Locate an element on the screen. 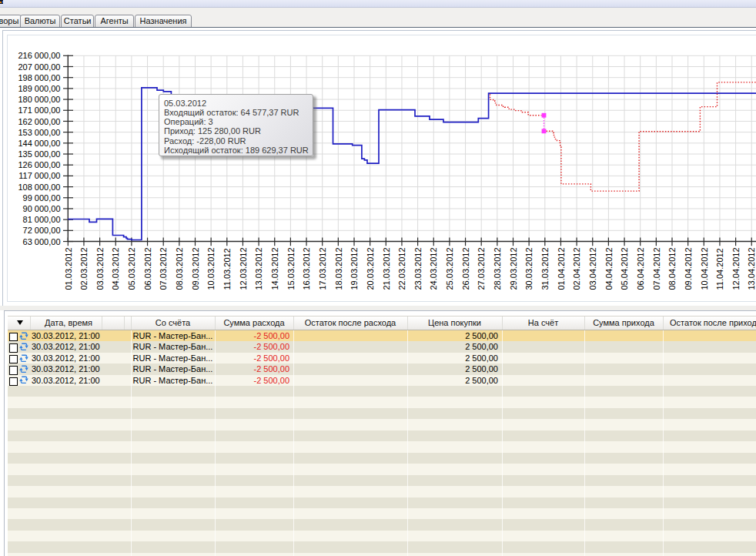 This screenshot has width=756, height=556. svg-text: 01.04.2012 is located at coordinates (561, 268).